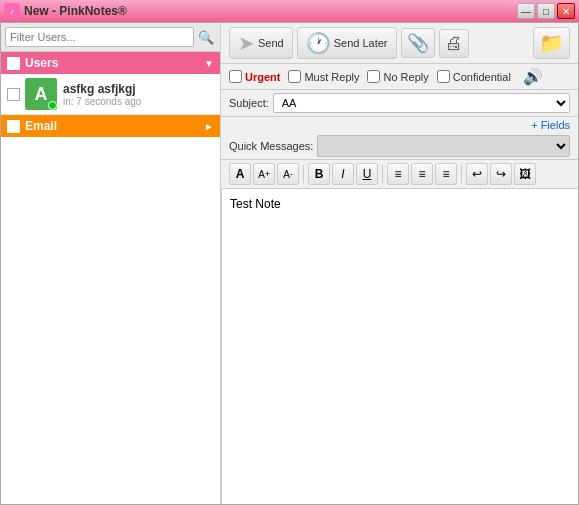 This screenshot has width=579, height=505. I want to click on format-toolbar: A A+ A- B I U ≡ ≡ ≡ ↩ ↪ 🖼, so click(400, 174).